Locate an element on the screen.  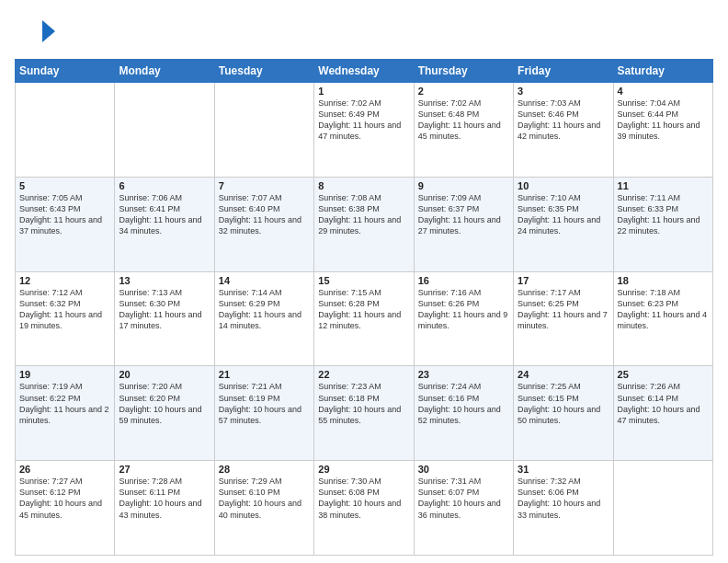
day-info: Sunrise: 7:03 AM Sunset: 6:46 PM Dayligh… is located at coordinates (563, 120).